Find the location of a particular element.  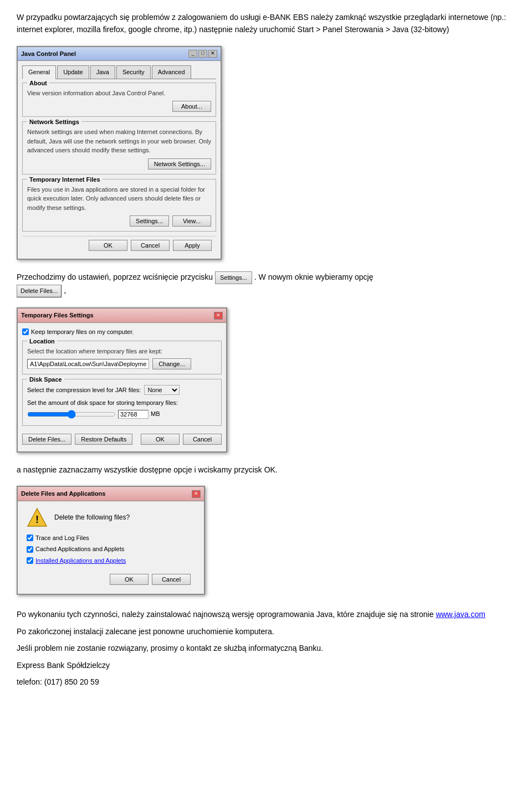

closing-p3: Jeśli problem nie zostanie rozwiązany, p… is located at coordinates (266, 648).